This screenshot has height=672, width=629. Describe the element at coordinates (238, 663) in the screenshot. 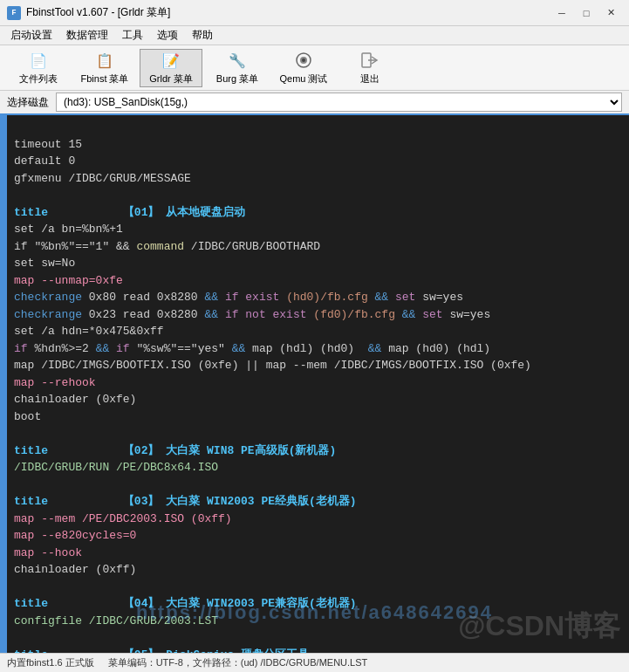

I see `status-middle: 菜单编码：UTF-8，文件路径：(ud) /IDBC/GRUB/MENU.LST` at that location.